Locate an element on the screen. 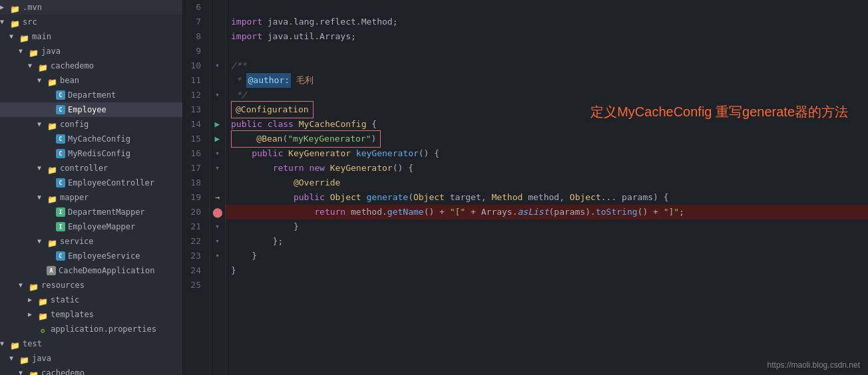 Image resolution: width=868 pixels, height=375 pixels. sidebar-item-Department: CDepartment is located at coordinates (91, 95).